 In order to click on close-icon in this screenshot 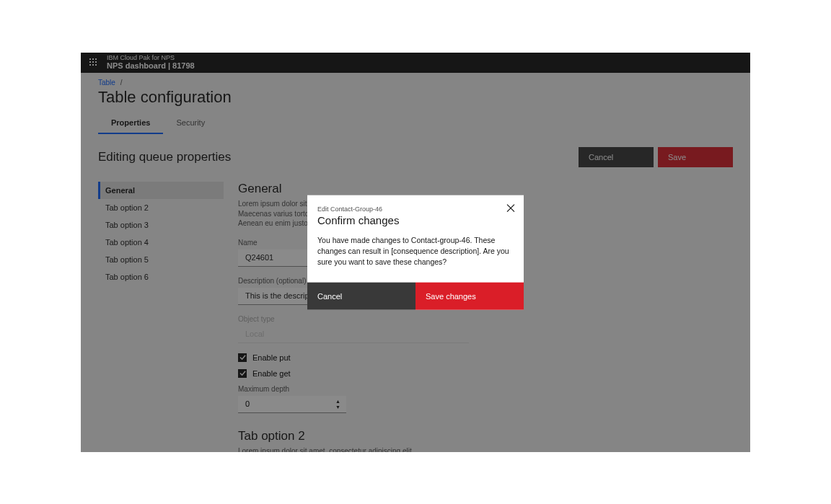, I will do `click(511, 208)`.